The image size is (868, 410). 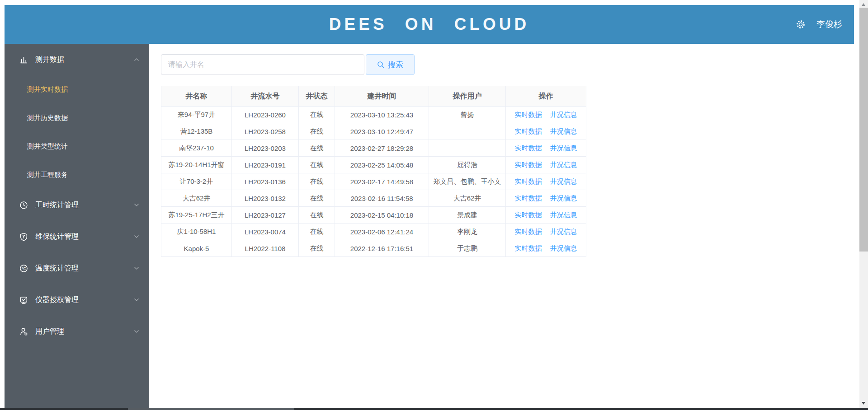 I want to click on gear-icon, so click(x=801, y=24).